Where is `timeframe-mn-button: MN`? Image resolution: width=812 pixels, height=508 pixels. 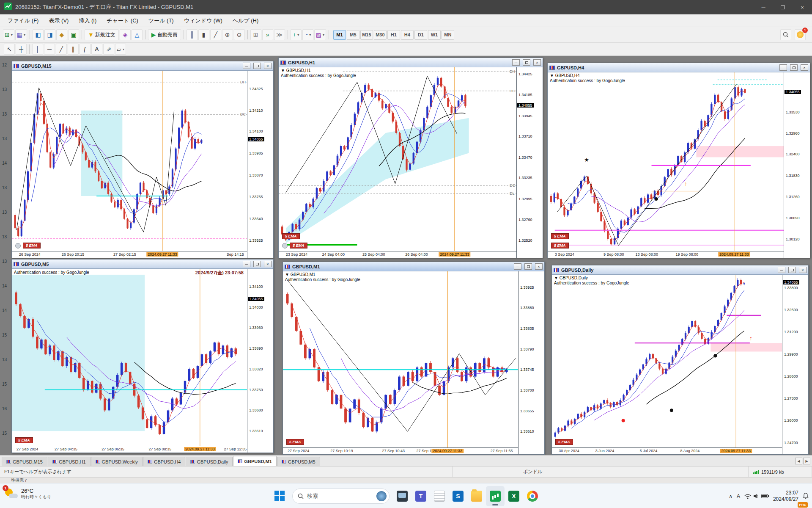
timeframe-mn-button: MN is located at coordinates (448, 35).